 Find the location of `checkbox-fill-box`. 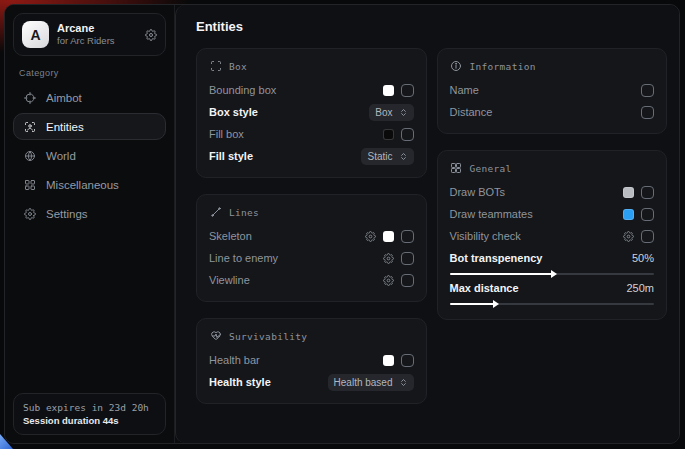

checkbox-fill-box is located at coordinates (408, 134).